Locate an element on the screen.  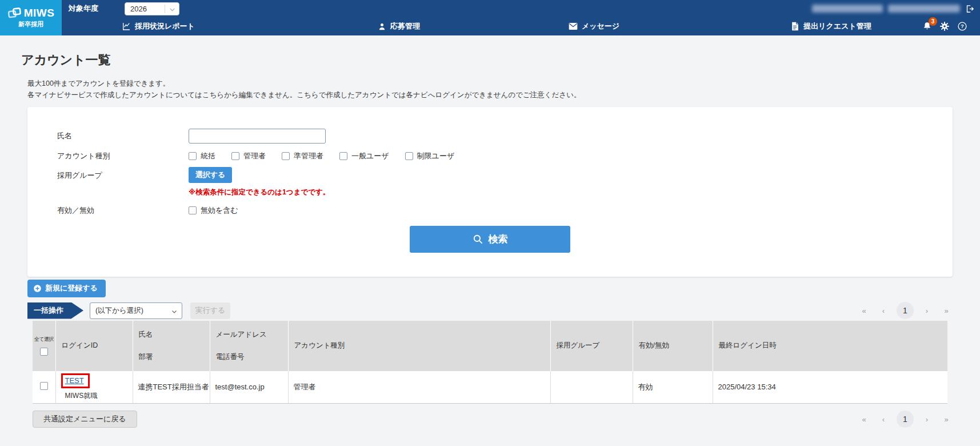
app-logo: MIWS 新卒採用 is located at coordinates (31, 18).